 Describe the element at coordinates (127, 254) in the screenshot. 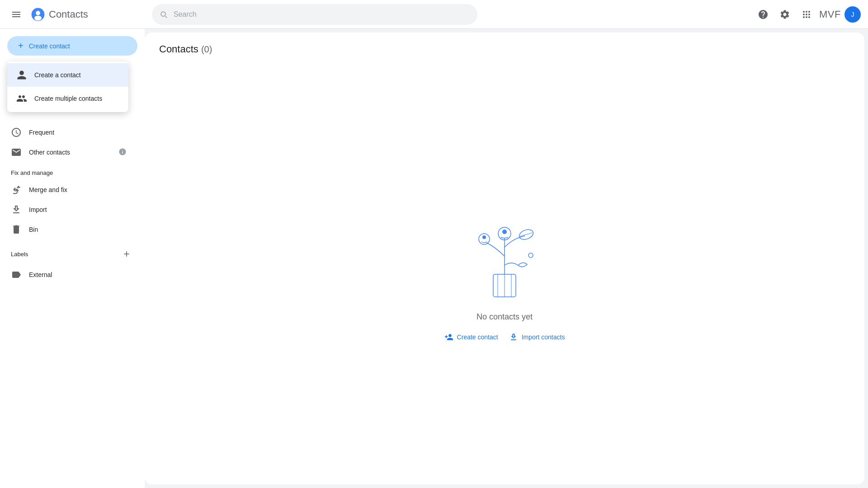

I see `add-label-button` at that location.